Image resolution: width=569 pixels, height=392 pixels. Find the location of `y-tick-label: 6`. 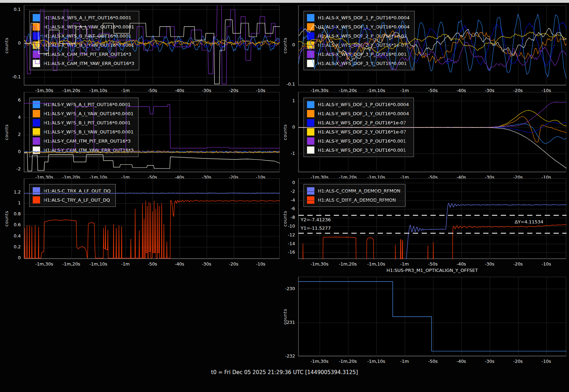

y-tick-label: 6 is located at coordinates (12, 100).